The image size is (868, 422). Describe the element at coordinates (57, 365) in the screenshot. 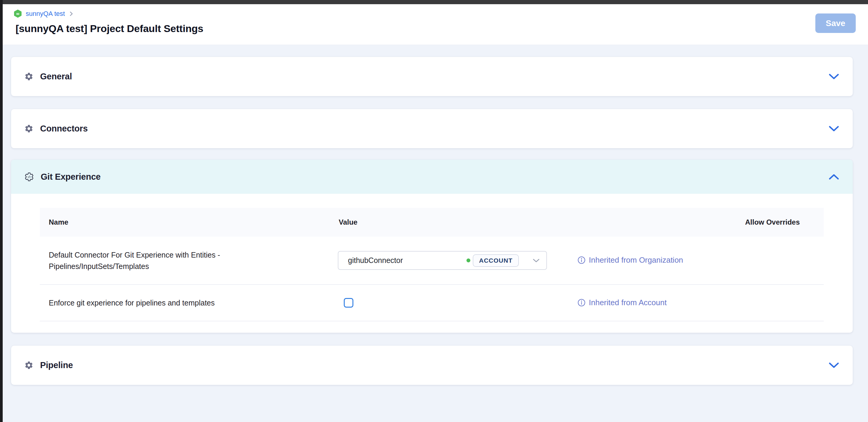

I see `section-title: Pipeline` at that location.